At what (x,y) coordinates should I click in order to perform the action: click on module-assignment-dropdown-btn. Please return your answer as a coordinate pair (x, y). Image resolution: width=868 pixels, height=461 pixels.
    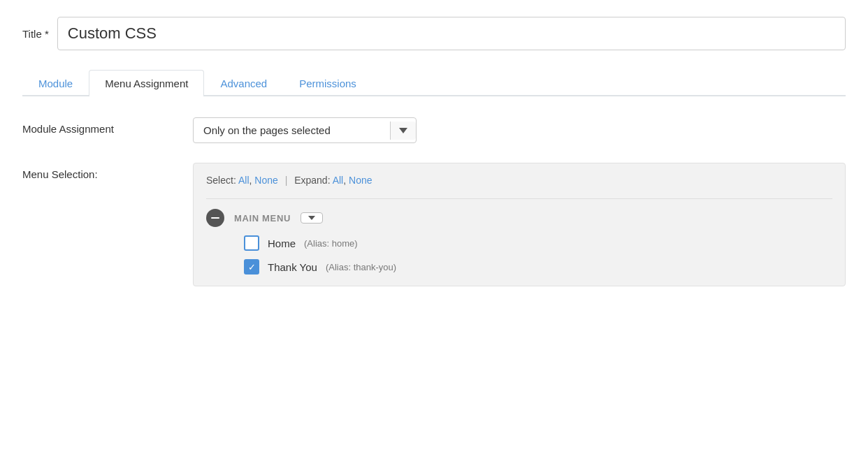
    Looking at the image, I should click on (403, 131).